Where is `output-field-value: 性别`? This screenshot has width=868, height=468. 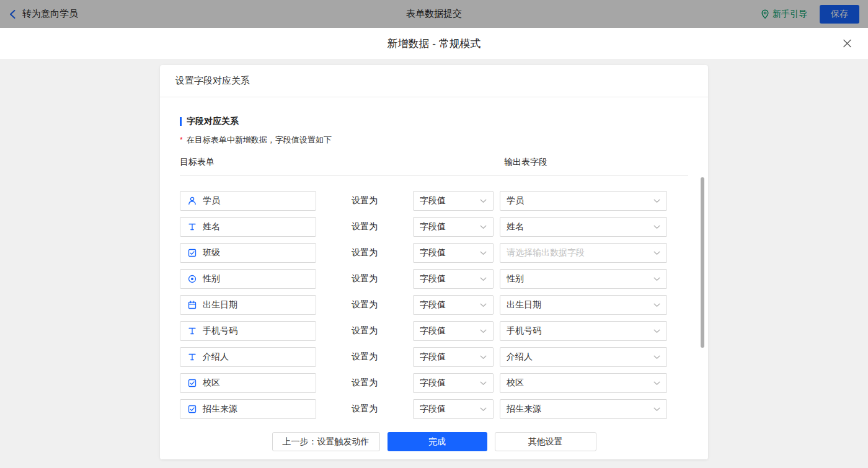
output-field-value: 性别 is located at coordinates (515, 279).